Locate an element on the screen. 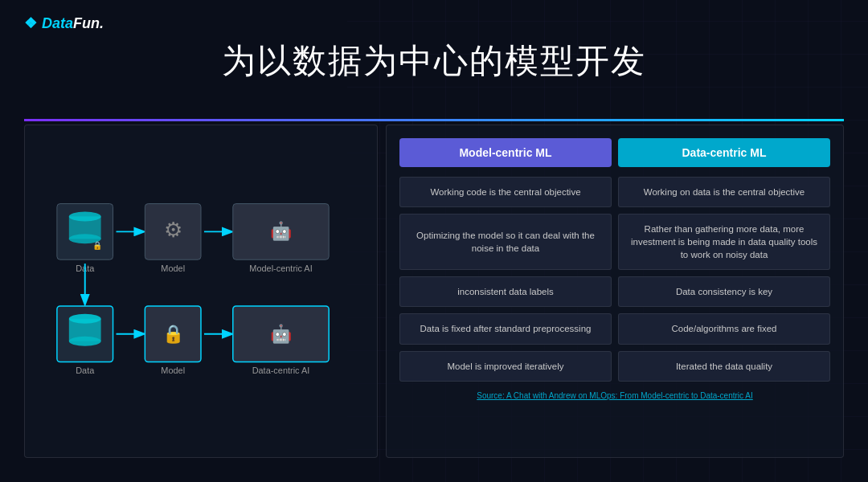 The image size is (868, 482). data-centric-header: Data-centric ML is located at coordinates (724, 153).